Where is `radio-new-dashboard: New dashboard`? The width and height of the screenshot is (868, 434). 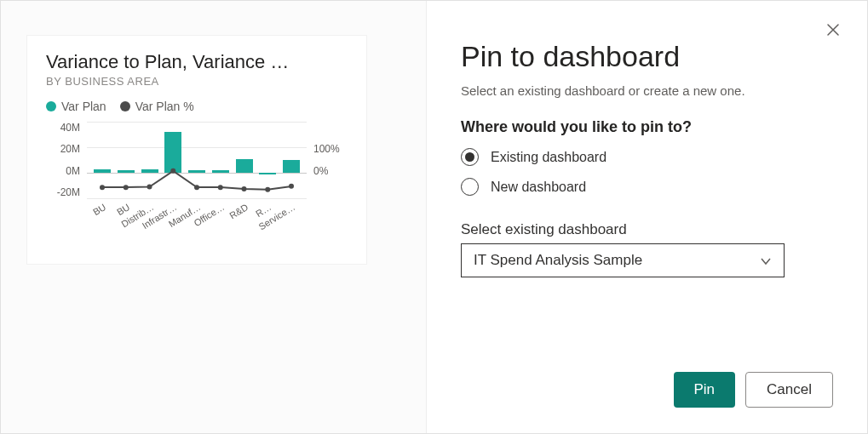 radio-new-dashboard: New dashboard is located at coordinates (647, 187).